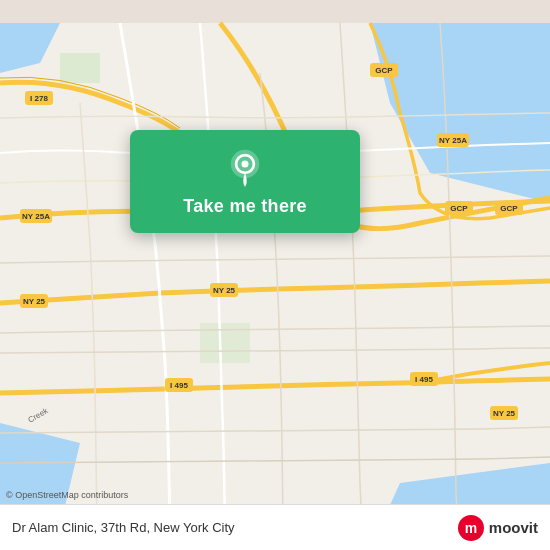 Image resolution: width=550 pixels, height=550 pixels. What do you see at coordinates (498, 528) in the screenshot?
I see `moovit-logo: m moovit` at bounding box center [498, 528].